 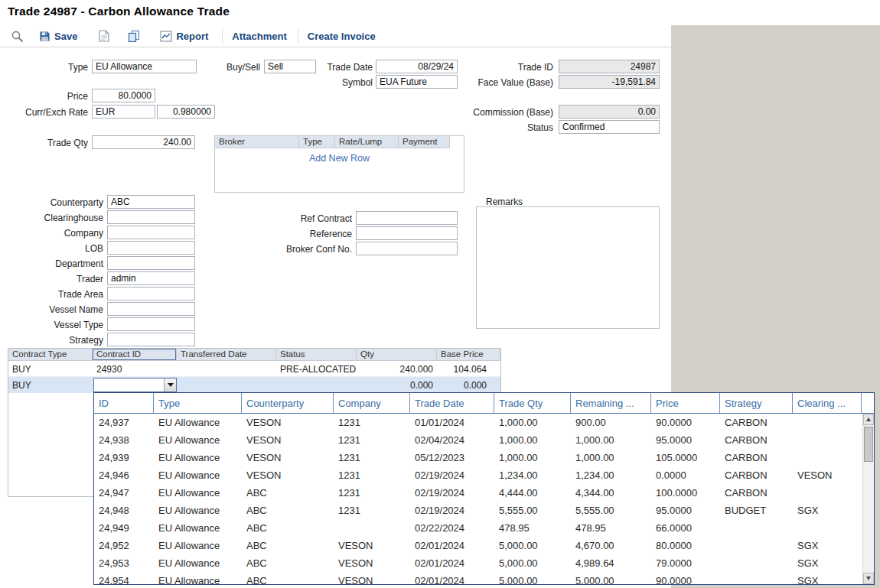 What do you see at coordinates (197, 403) in the screenshot?
I see `dropdown-column-header: Type` at bounding box center [197, 403].